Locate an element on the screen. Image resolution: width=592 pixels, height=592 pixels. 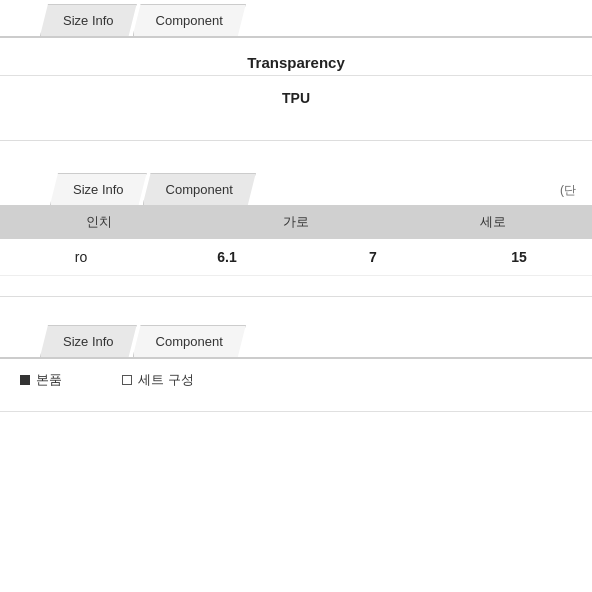
tab-size-info-1: Size Info is located at coordinates (88, 20).